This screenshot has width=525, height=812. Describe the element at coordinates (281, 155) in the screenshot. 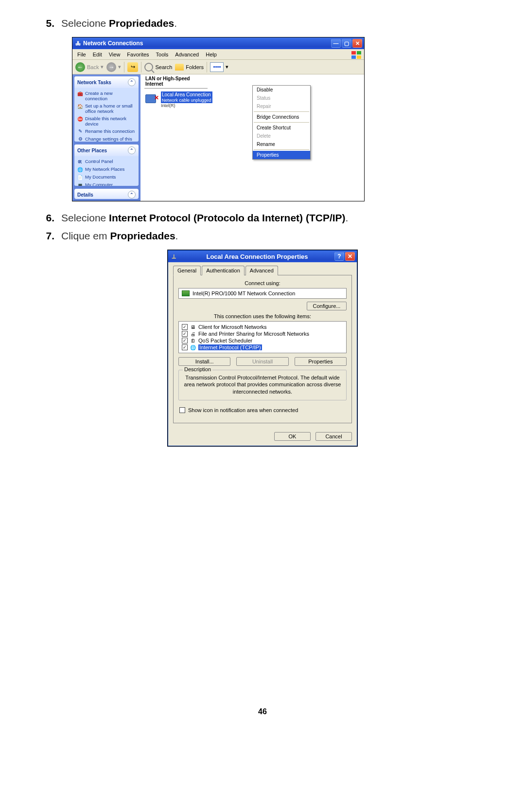

I see `ctx-properties: Properties` at that location.